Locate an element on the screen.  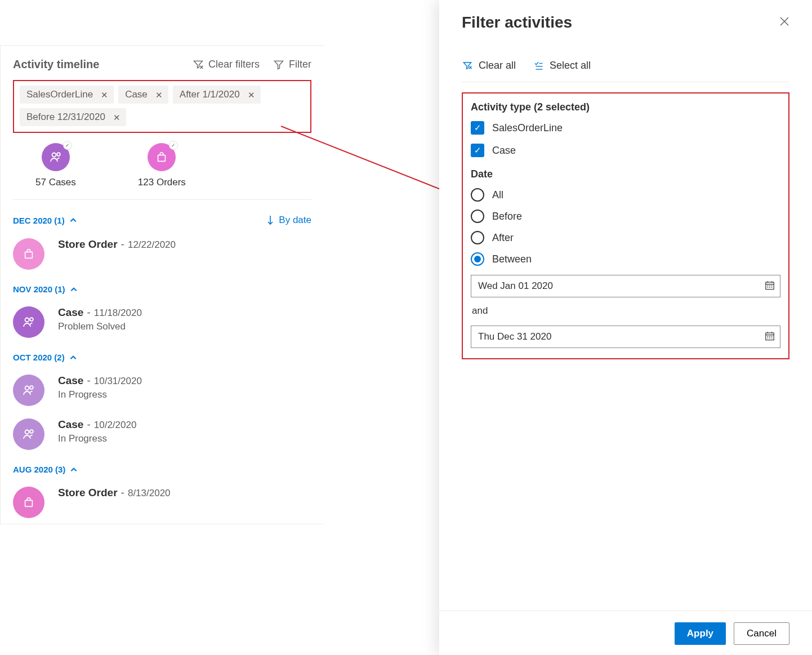
timeline-item-subtitle: In Progress is located at coordinates (100, 395).